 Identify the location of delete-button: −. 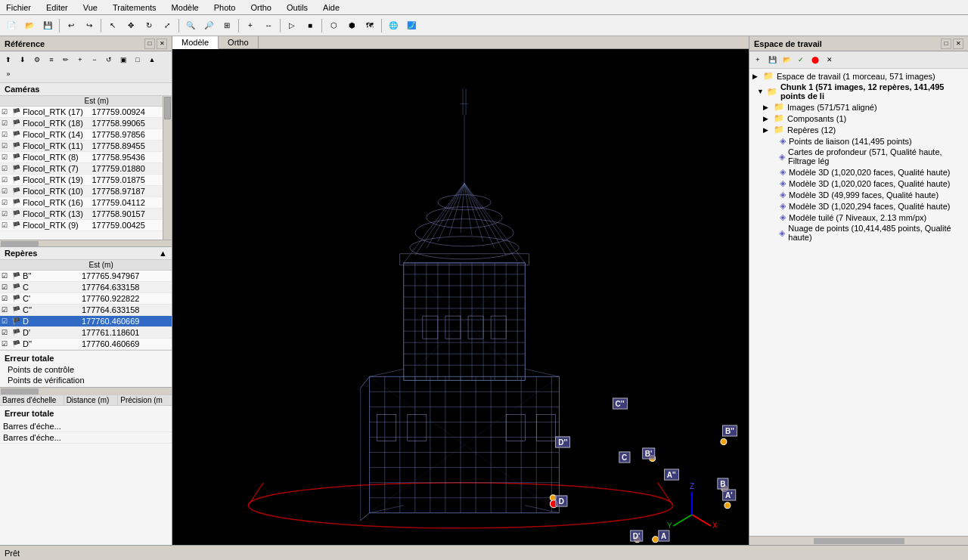
(95, 60).